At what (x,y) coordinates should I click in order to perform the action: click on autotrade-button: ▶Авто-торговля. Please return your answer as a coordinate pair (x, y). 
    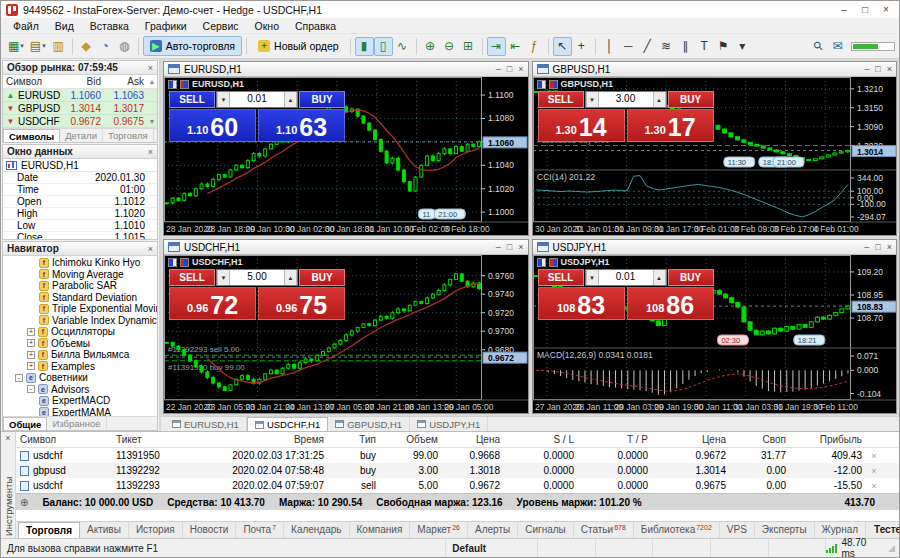
    Looking at the image, I should click on (192, 46).